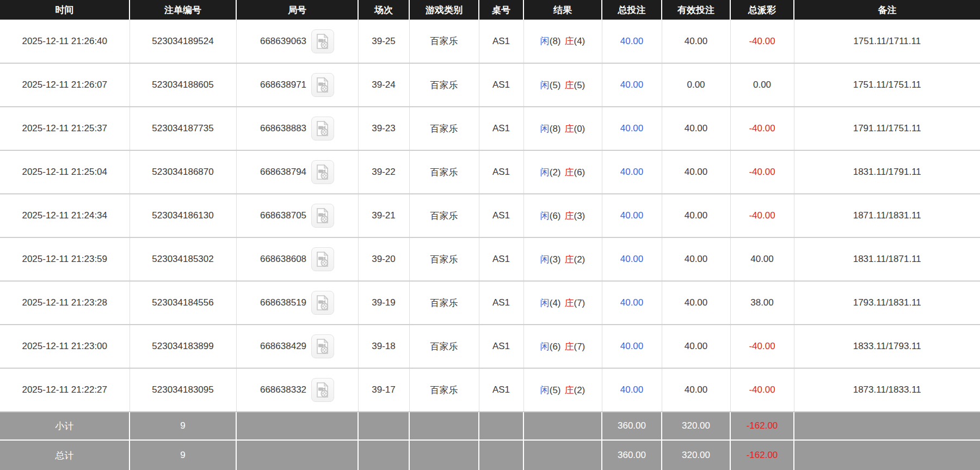 The height and width of the screenshot is (470, 980). Describe the element at coordinates (183, 216) in the screenshot. I see `cell-bet-id: 523034186130` at that location.